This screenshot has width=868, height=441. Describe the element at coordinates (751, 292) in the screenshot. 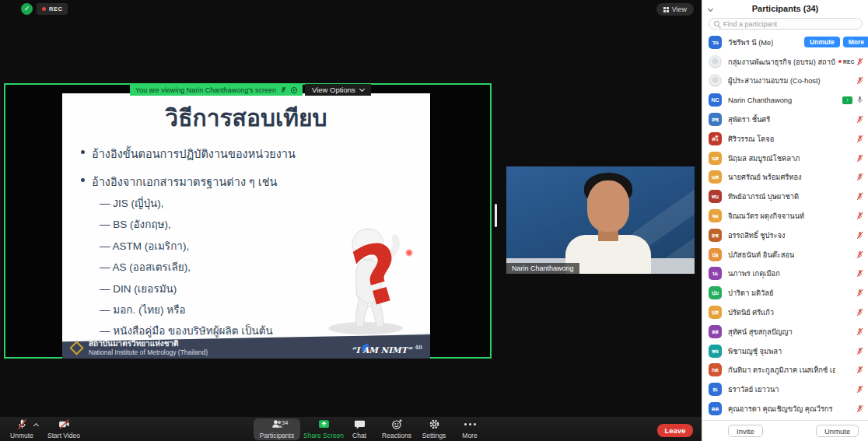

I see `participant-name: ปาริดา มติวัลย์` at that location.